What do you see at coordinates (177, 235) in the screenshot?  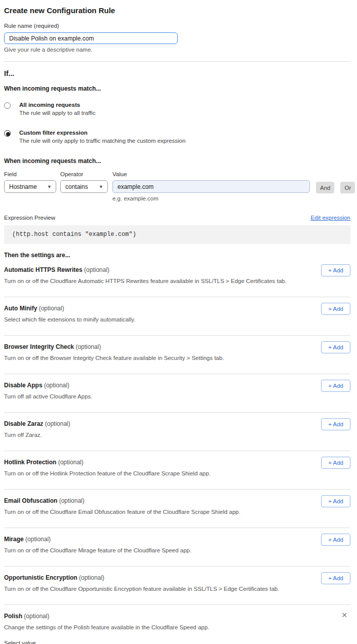 I see `expression-preview-code: (http.host contains "example.com")` at bounding box center [177, 235].